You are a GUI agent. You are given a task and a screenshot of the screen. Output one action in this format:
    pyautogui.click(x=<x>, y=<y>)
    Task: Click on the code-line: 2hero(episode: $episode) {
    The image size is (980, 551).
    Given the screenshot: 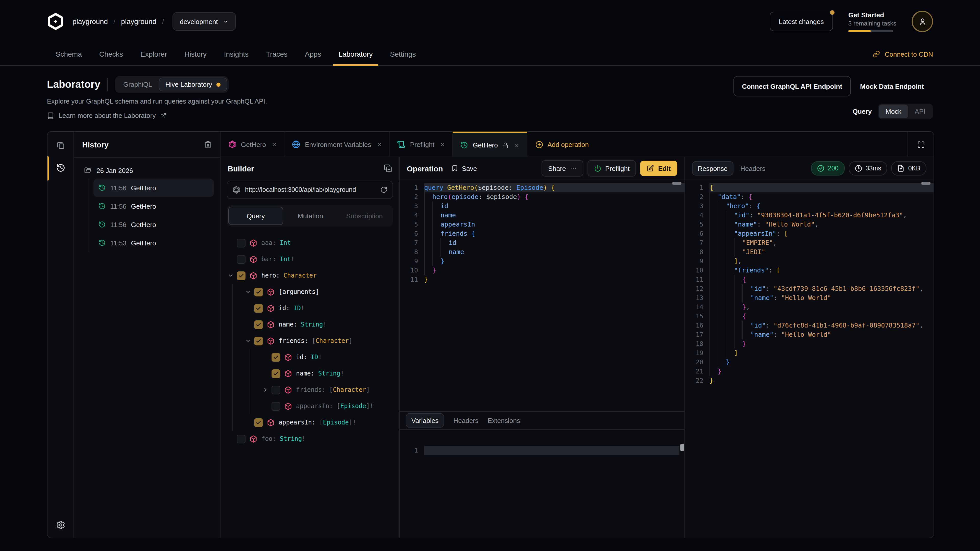 What is the action you would take?
    pyautogui.click(x=542, y=197)
    